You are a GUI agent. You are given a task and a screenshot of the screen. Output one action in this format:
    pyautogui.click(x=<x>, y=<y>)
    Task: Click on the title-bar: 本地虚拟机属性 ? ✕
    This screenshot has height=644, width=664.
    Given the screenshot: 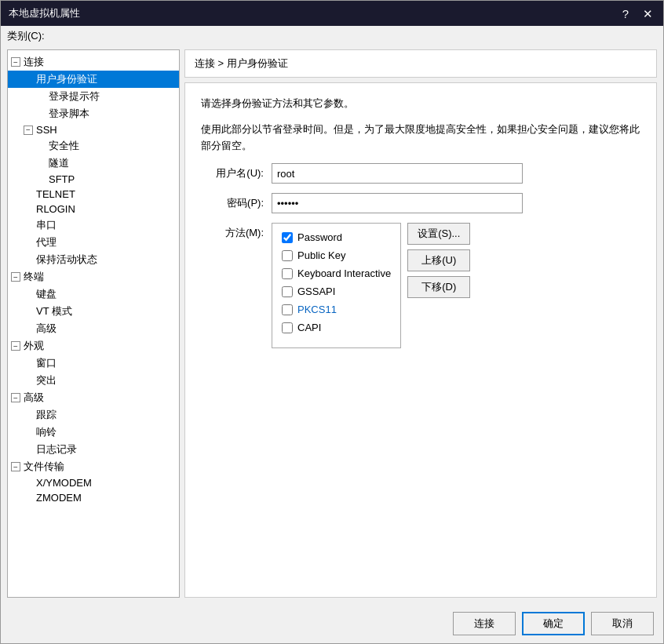 What is the action you would take?
    pyautogui.click(x=332, y=13)
    